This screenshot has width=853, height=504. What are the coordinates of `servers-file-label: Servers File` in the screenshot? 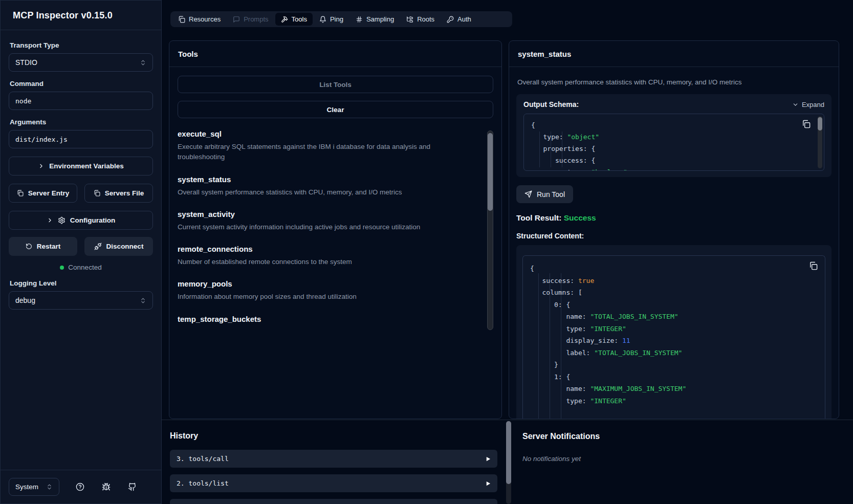 It's located at (125, 193).